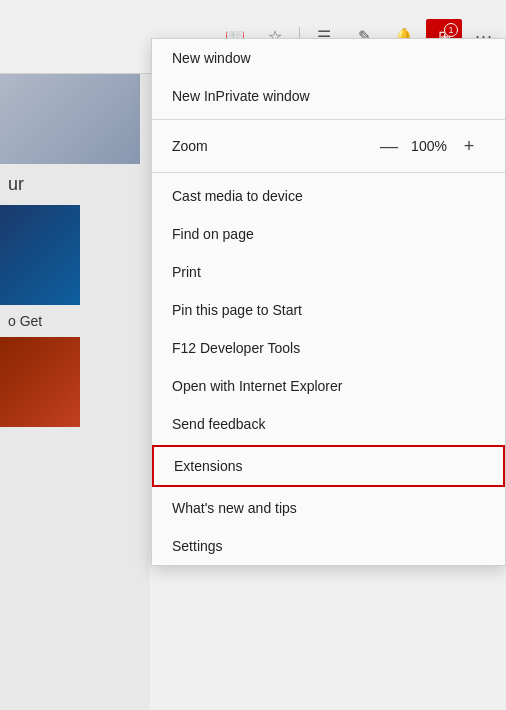  Describe the element at coordinates (272, 146) in the screenshot. I see `zoom-label: Zoom` at that location.